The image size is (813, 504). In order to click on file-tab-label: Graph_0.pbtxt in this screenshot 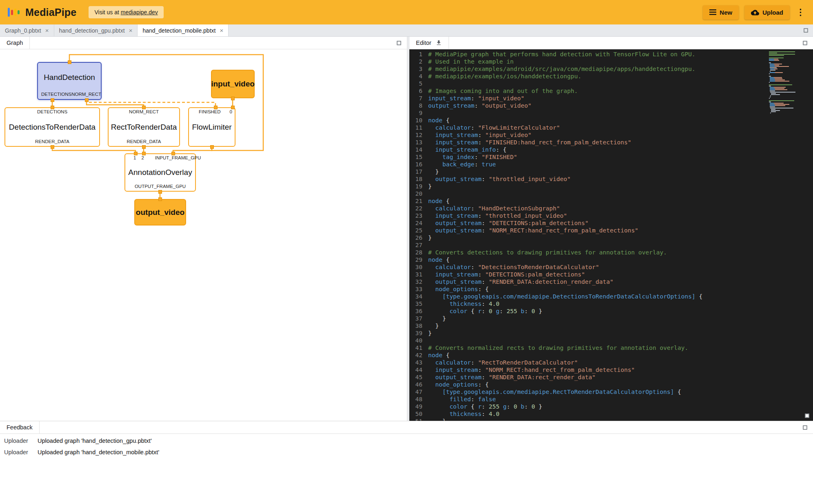, I will do `click(23, 31)`.